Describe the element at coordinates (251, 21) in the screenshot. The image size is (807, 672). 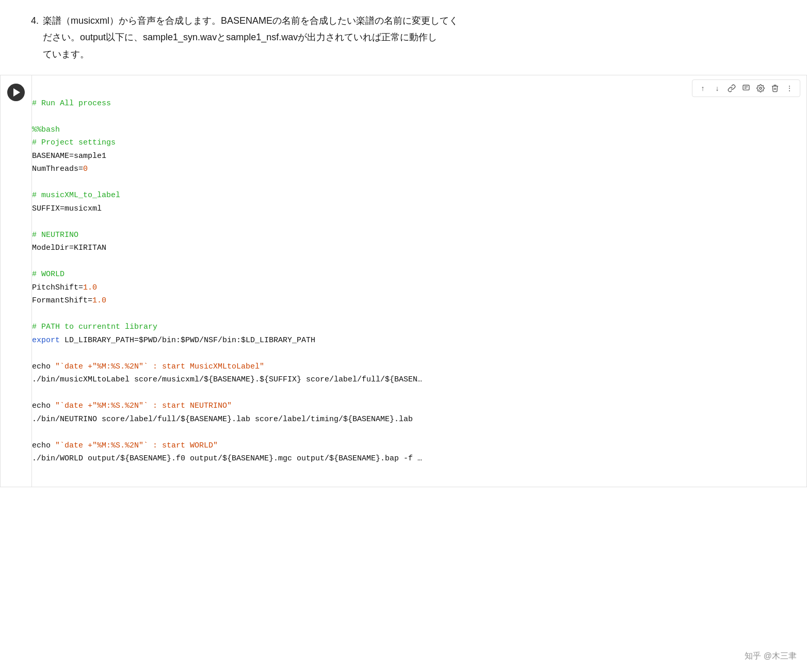
I see `text-line1: 楽譜（musicxml）から音声を合成します。BASENAMEの名前を合成したい…` at that location.